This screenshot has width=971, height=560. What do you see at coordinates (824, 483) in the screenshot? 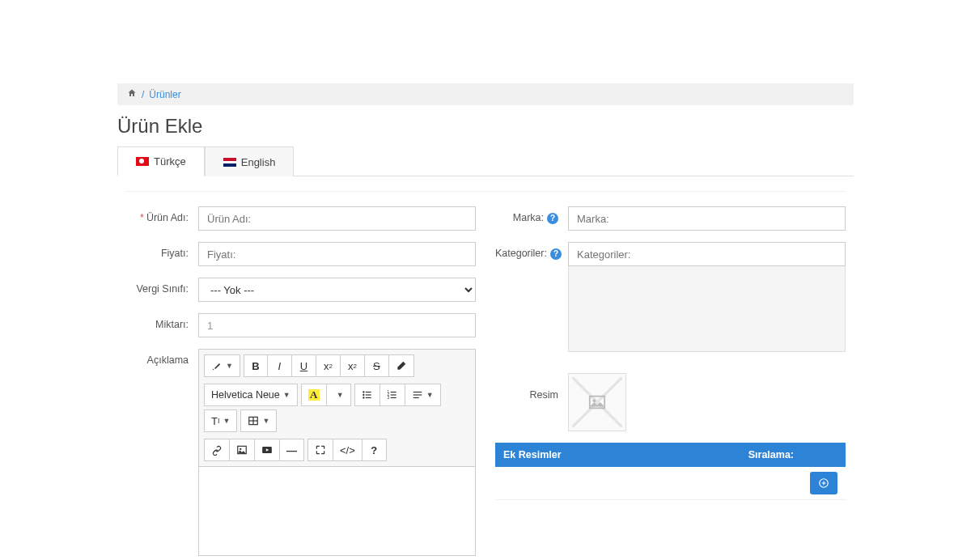
I see `add-image-button` at bounding box center [824, 483].